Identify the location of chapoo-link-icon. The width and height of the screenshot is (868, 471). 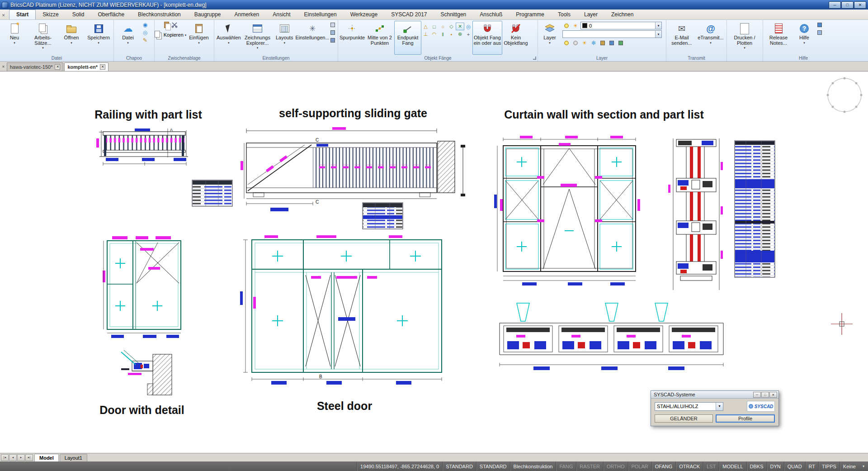
(145, 33).